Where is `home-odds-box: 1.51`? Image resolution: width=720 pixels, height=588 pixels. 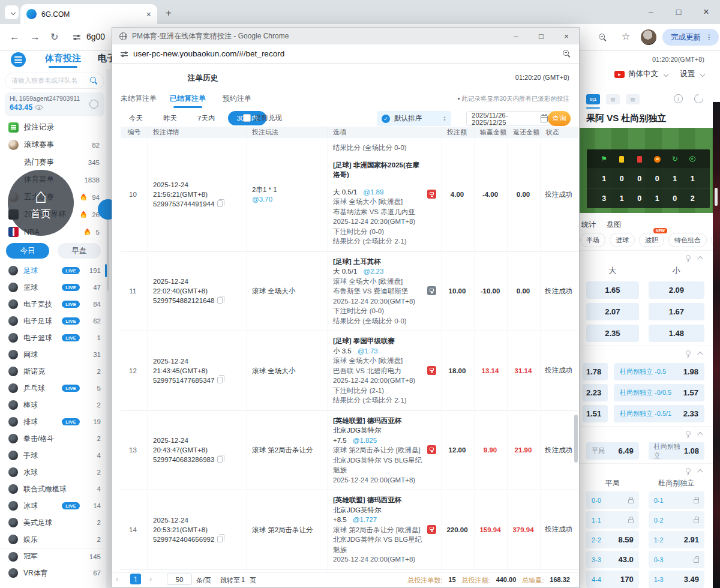 home-odds-box: 1.51 is located at coordinates (595, 414).